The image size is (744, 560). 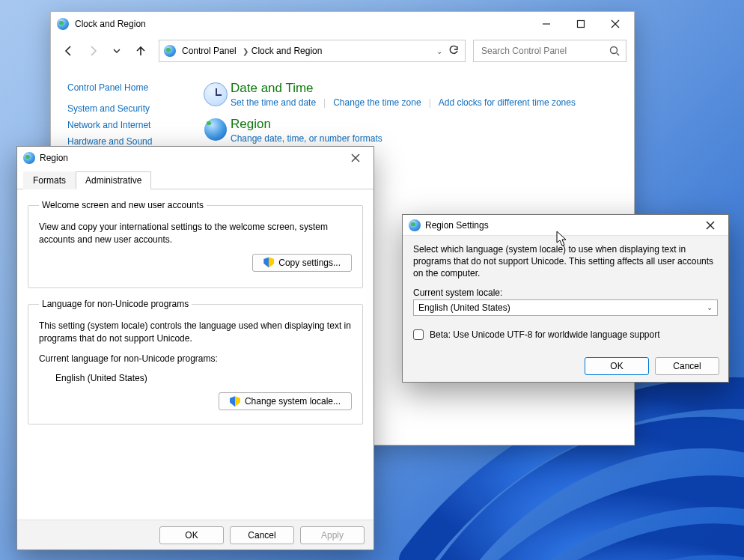 I want to click on tab-administrative: Administrative, so click(x=114, y=180).